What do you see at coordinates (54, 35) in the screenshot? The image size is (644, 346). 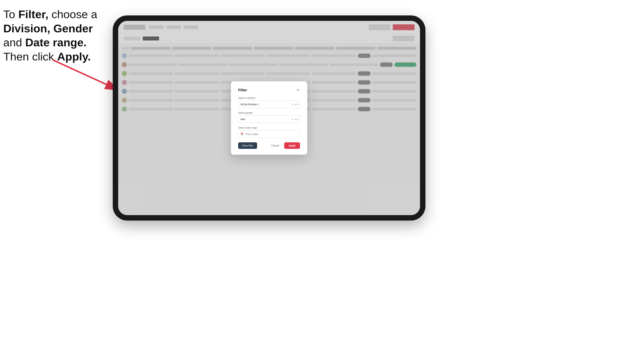 I see `instruction-text: To Filter, choose a Division, Gender and…` at bounding box center [54, 35].